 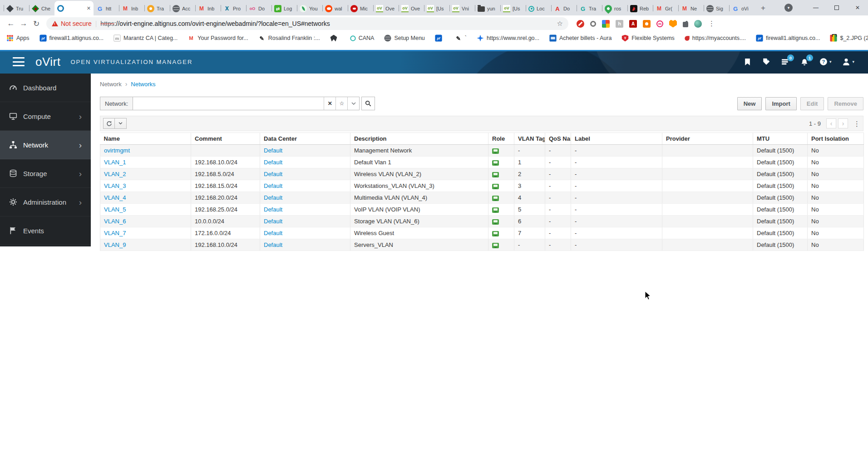 What do you see at coordinates (843, 123) in the screenshot?
I see `next-page-button: ›` at bounding box center [843, 123].